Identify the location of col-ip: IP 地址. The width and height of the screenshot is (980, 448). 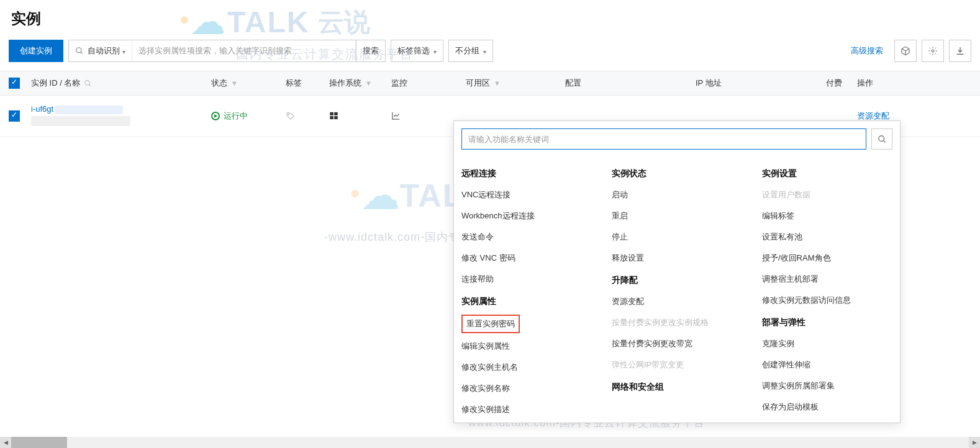
(761, 83).